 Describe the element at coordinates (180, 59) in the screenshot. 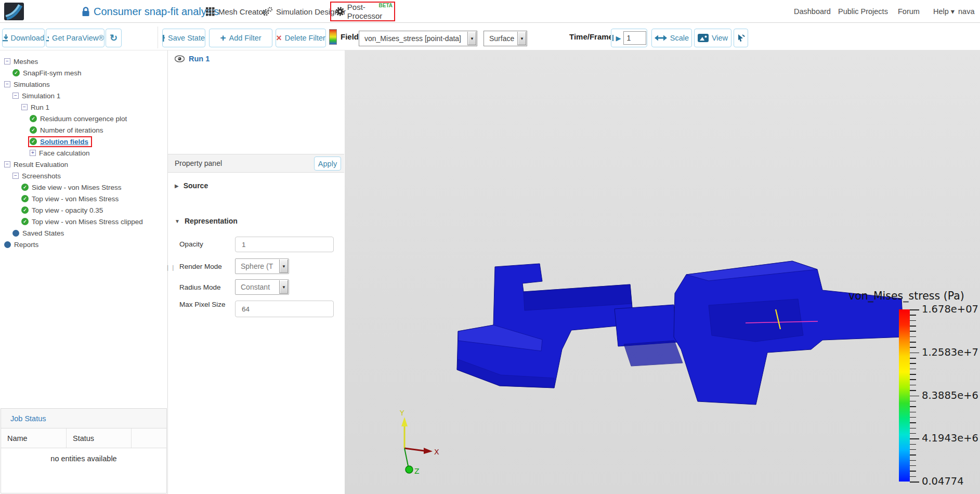

I see `visibility-eye-icon` at that location.